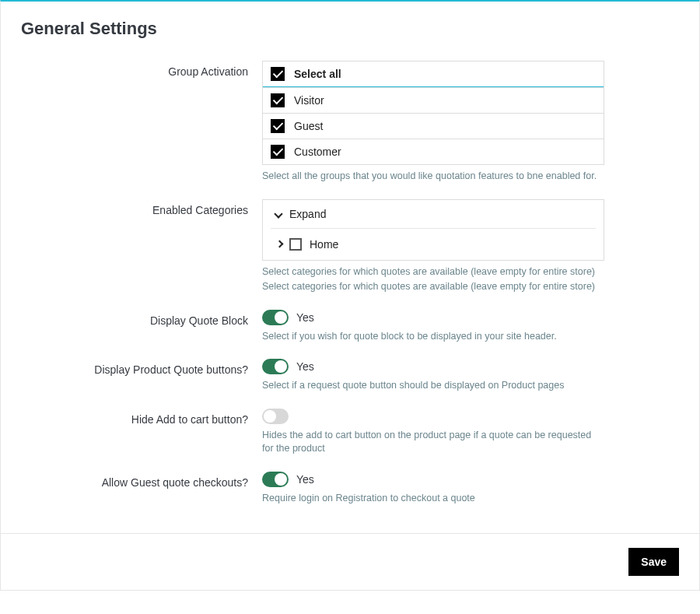 The height and width of the screenshot is (614, 700). Describe the element at coordinates (142, 417) in the screenshot. I see `hide-add-to-cart-label: Hide Add to cart button?` at that location.